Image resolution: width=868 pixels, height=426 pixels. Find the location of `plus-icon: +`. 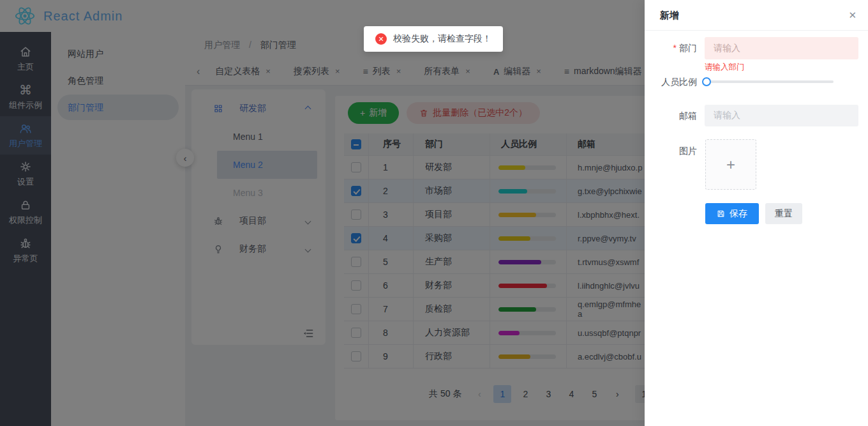

plus-icon: + is located at coordinates (731, 165).